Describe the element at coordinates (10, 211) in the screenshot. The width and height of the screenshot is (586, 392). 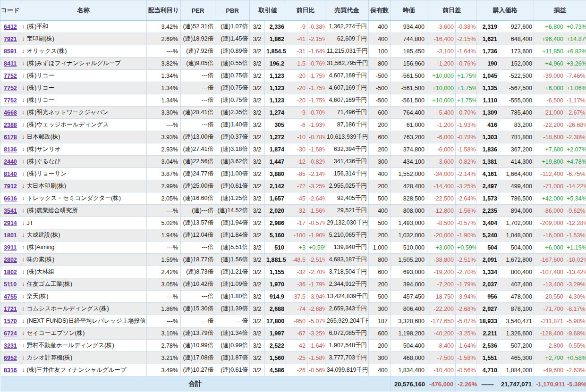
I see `stock-code-link: 3541` at that location.